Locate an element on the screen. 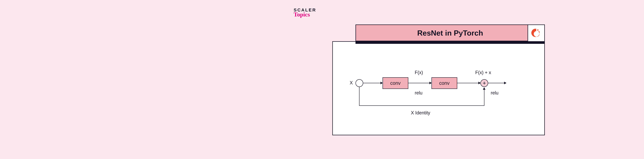 This screenshot has height=159, width=644. brand-logo: SCALER Topics is located at coordinates (305, 12).